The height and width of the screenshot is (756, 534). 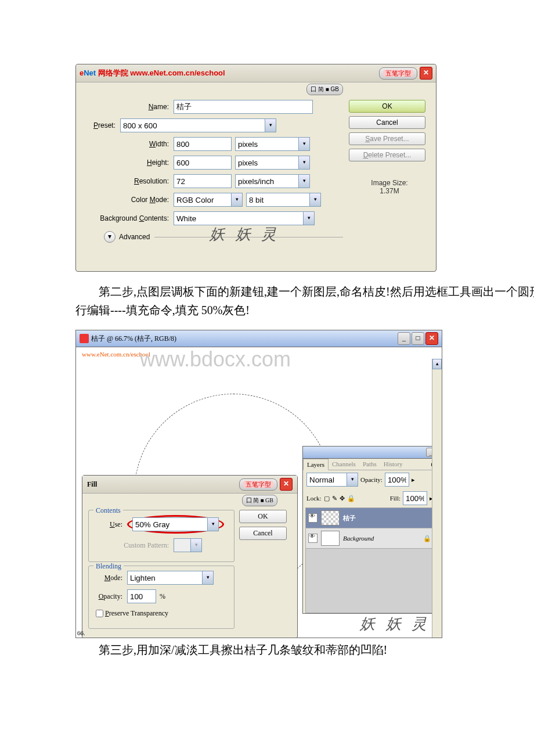 What do you see at coordinates (370, 518) in the screenshot?
I see `layer-row: 桔子` at bounding box center [370, 518].